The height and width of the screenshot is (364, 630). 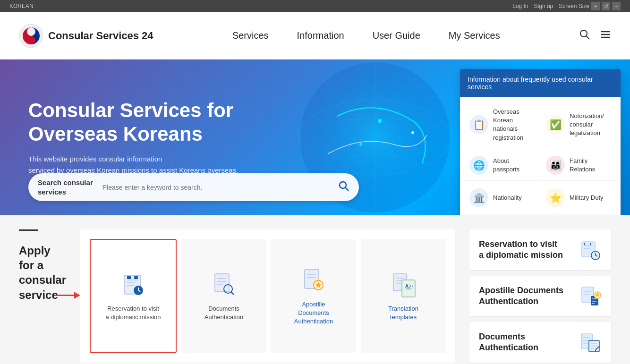 What do you see at coordinates (514, 125) in the screenshot?
I see `info-label-overseas: Overseas Korean nationals registration` at bounding box center [514, 125].